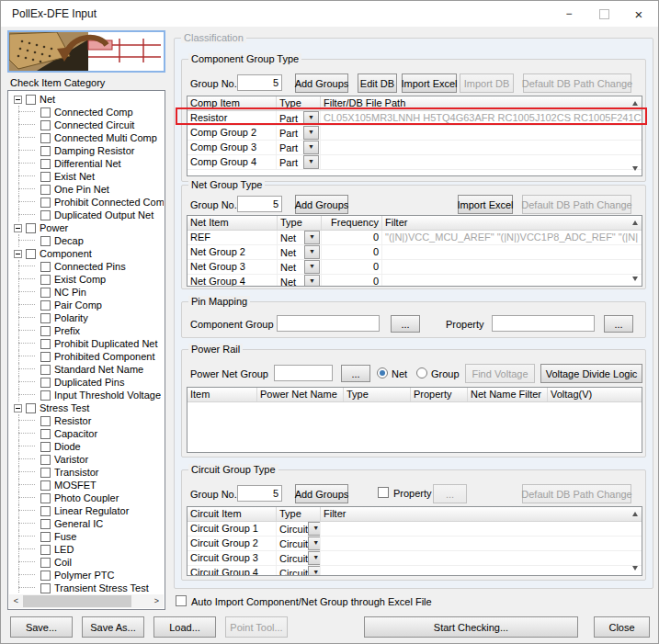 This screenshot has height=644, width=659. Describe the element at coordinates (415, 541) in the screenshot. I see `circuit-group-table: Circuit ItemTypeFilterCircuit Group 1Cir…` at that location.